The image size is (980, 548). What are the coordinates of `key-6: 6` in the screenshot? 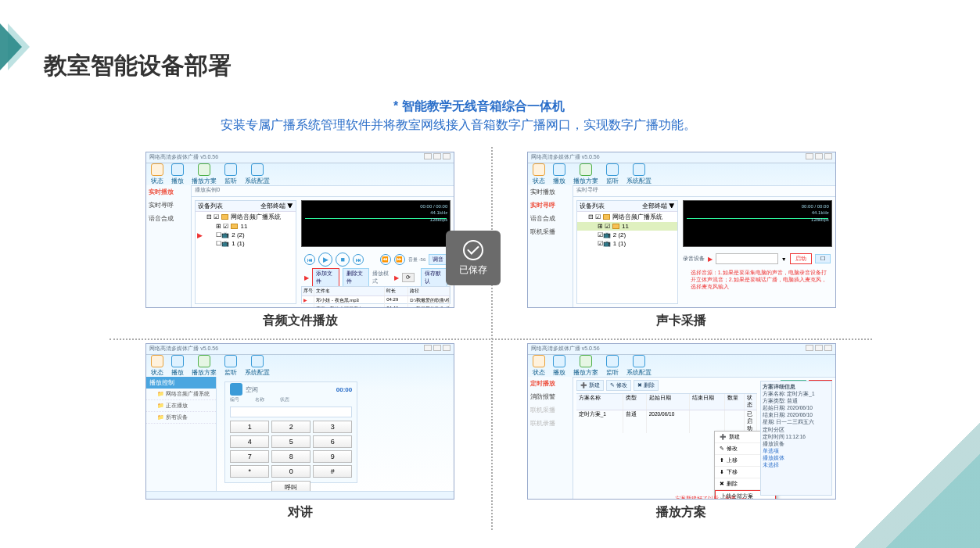 It's located at (332, 442).